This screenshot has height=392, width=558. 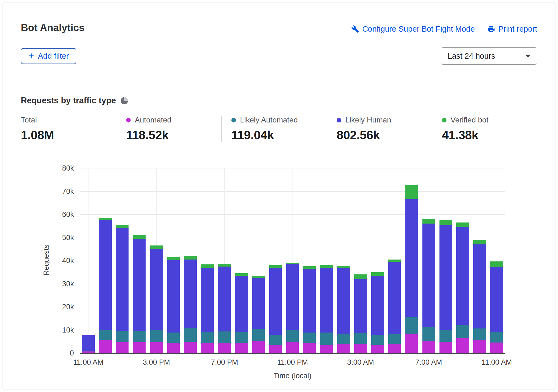 What do you see at coordinates (395, 261) in the screenshot?
I see `bar-18-5-00-am` at bounding box center [395, 261].